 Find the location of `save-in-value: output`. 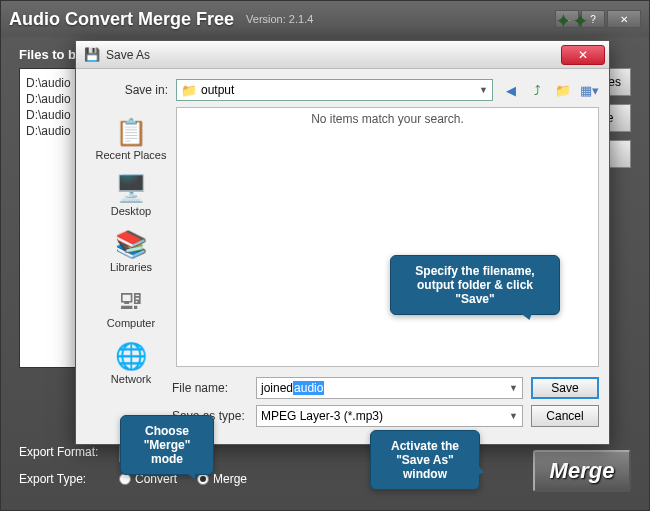

save-in-value: output is located at coordinates (218, 90).